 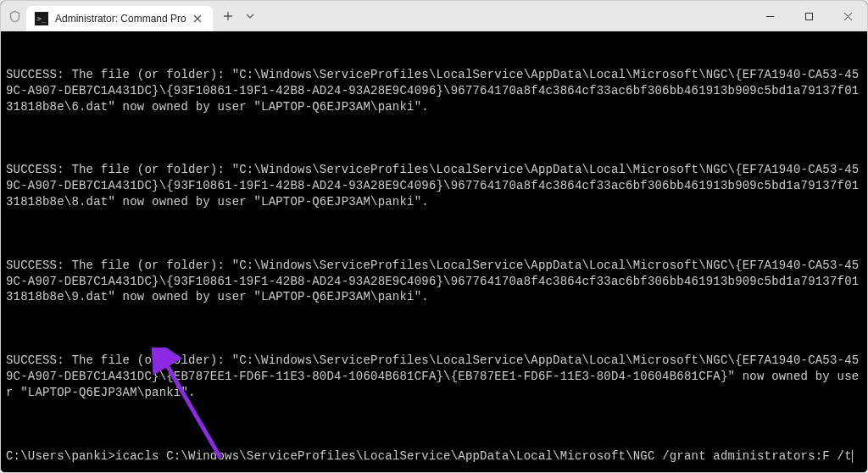 What do you see at coordinates (120, 19) in the screenshot?
I see `tab-active: >_ Administrator: Command Pro` at bounding box center [120, 19].